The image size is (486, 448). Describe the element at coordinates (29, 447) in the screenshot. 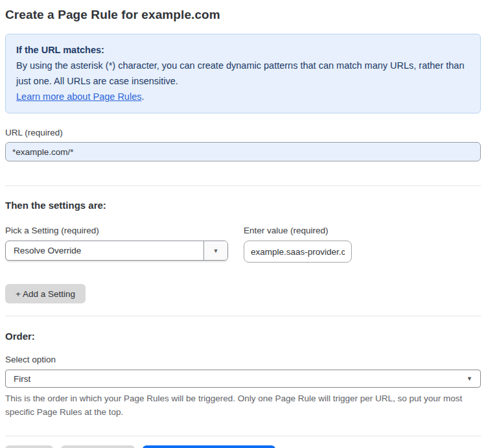

I see `cancel-button: Cancel` at that location.